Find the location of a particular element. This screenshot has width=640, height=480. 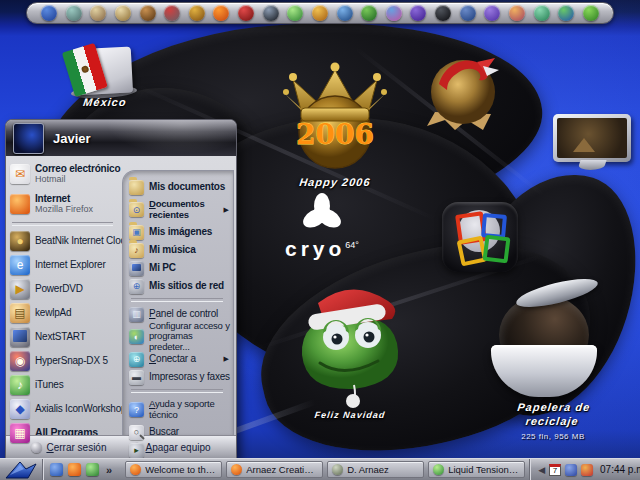

start-item-help: ?Ayuda y soporte técnico is located at coordinates (180, 410).